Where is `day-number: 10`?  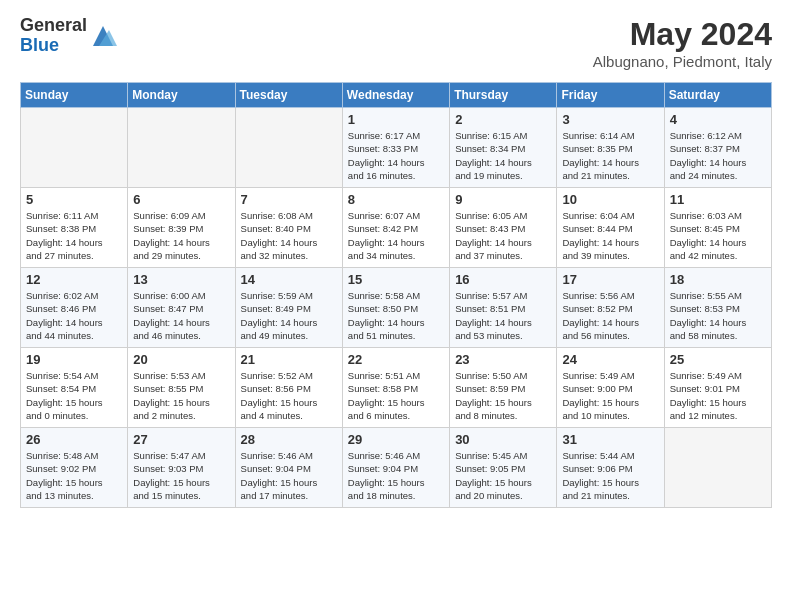
day-number: 10 is located at coordinates (610, 200).